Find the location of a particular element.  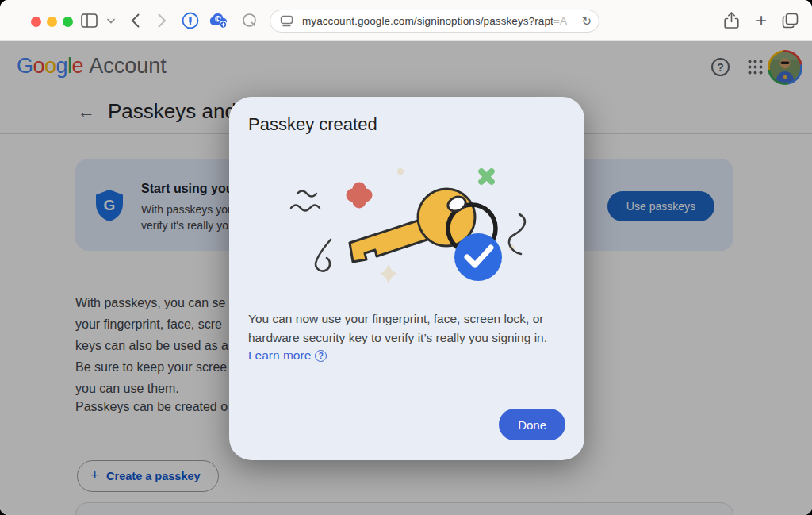

forward-icon is located at coordinates (162, 21).